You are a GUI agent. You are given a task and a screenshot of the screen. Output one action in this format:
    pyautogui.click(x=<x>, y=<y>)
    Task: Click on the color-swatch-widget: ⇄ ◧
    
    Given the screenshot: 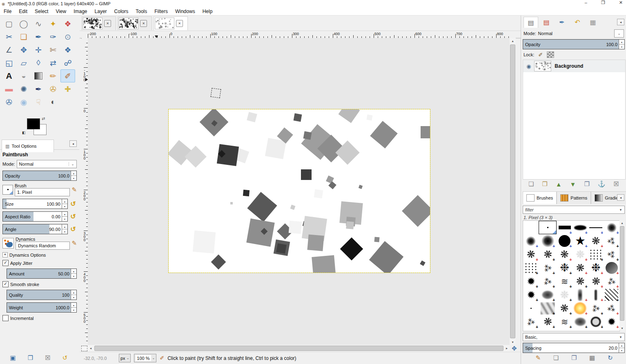 What is the action you would take?
    pyautogui.click(x=38, y=128)
    